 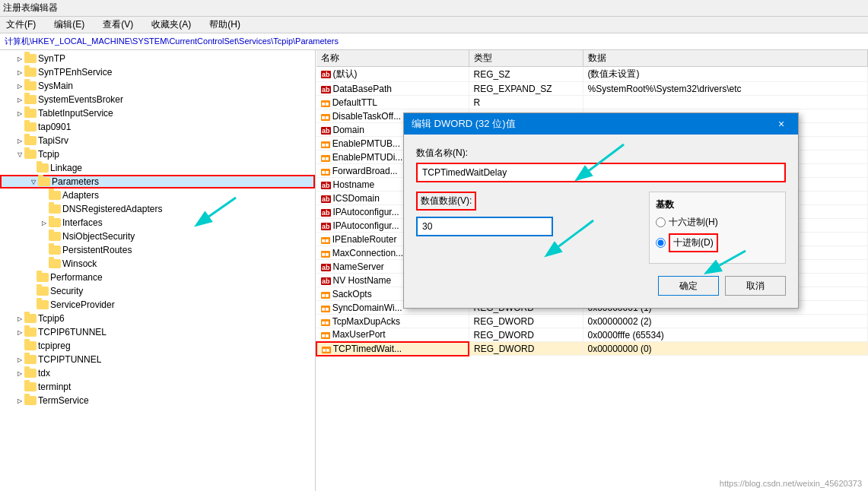 What do you see at coordinates (157, 209) in the screenshot?
I see `tree-item-dnsregistered: ▷ DNSRegisteredAdapters` at bounding box center [157, 209].